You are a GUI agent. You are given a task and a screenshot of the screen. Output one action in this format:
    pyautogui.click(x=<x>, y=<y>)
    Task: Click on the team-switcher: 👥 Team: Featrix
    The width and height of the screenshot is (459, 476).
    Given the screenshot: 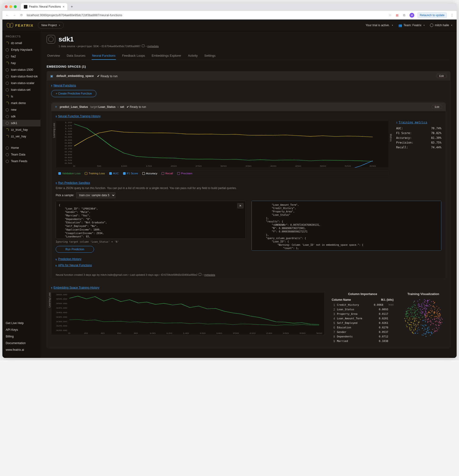 What is the action you would take?
    pyautogui.click(x=412, y=25)
    